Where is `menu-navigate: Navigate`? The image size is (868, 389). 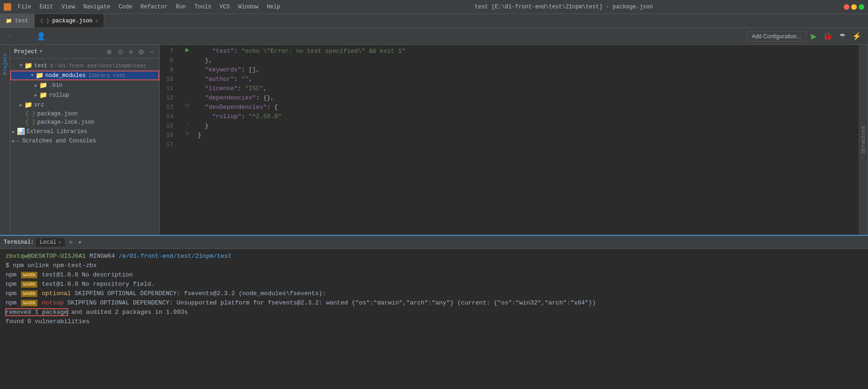
menu-navigate: Navigate is located at coordinates (97, 7).